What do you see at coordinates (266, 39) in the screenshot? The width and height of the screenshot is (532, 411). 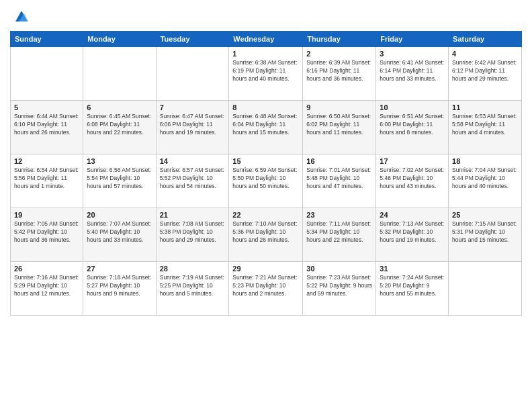 I see `col-header-wednesday: Wednesday` at bounding box center [266, 39].